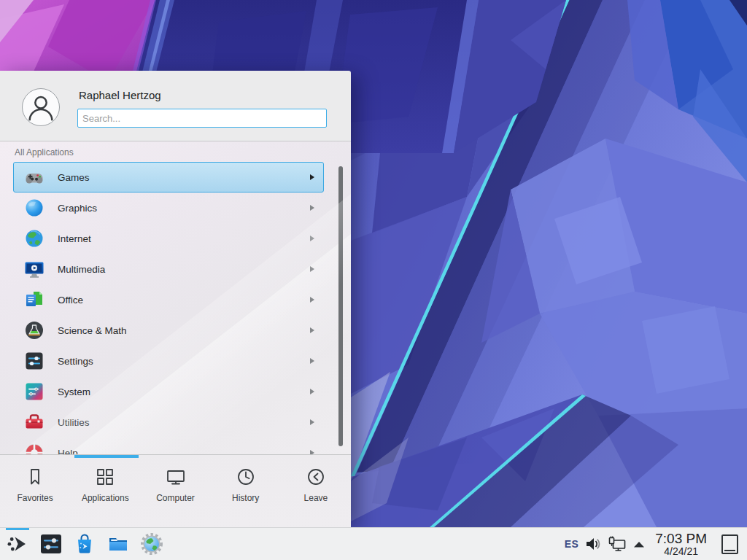  Describe the element at coordinates (85, 544) in the screenshot. I see `discover-button` at that location.